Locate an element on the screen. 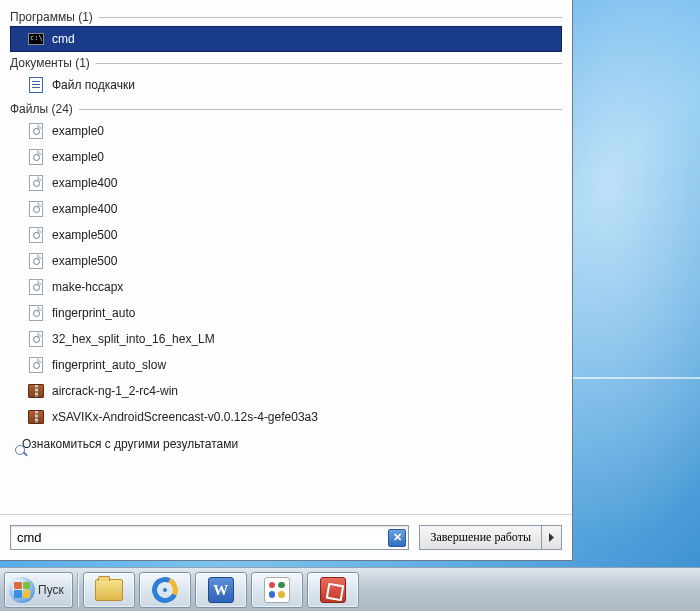 The height and width of the screenshot is (611, 700). section-header-files: Файлы (24) is located at coordinates (286, 109).